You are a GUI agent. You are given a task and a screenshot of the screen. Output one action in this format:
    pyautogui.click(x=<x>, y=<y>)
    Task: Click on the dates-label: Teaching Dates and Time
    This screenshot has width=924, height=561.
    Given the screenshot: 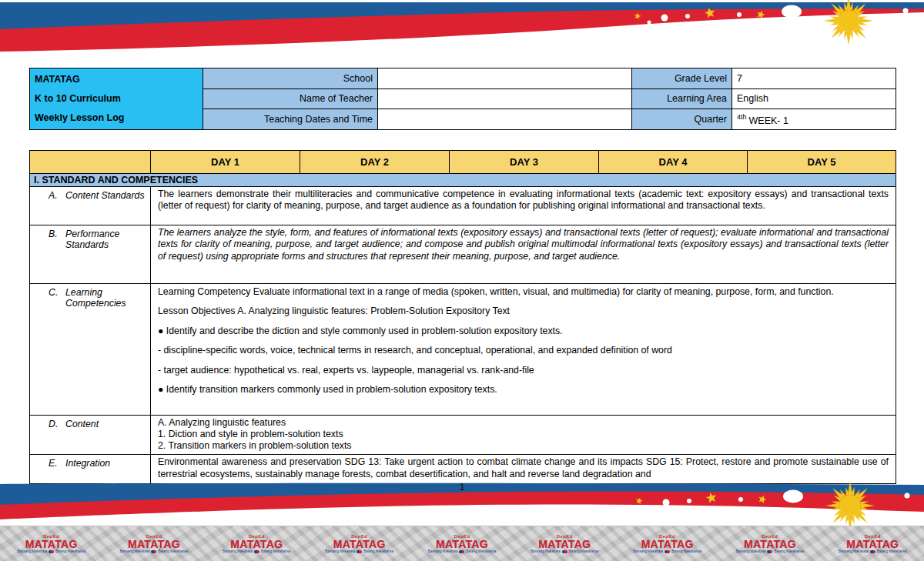 What is the action you would take?
    pyautogui.click(x=291, y=120)
    